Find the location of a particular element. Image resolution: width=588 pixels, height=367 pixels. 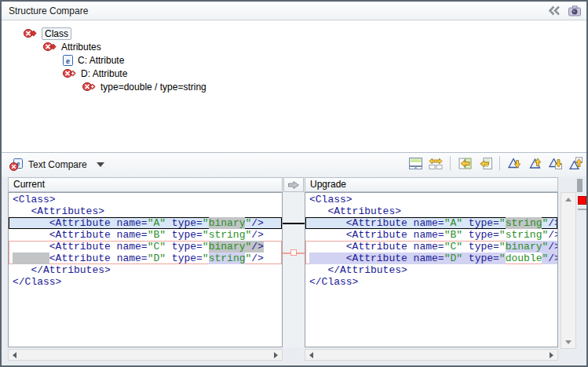

conflict-diff-handle is located at coordinates (294, 253).